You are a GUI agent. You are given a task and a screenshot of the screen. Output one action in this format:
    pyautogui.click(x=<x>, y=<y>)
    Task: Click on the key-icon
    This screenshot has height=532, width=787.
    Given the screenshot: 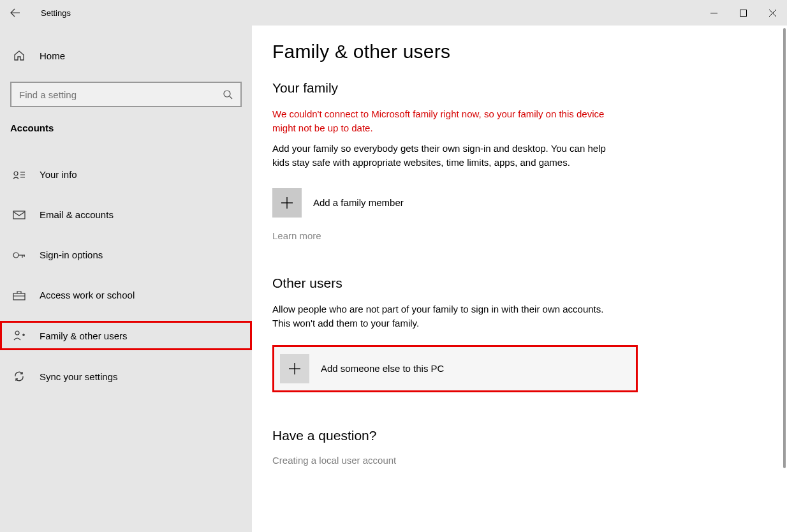 What is the action you would take?
    pyautogui.click(x=19, y=255)
    